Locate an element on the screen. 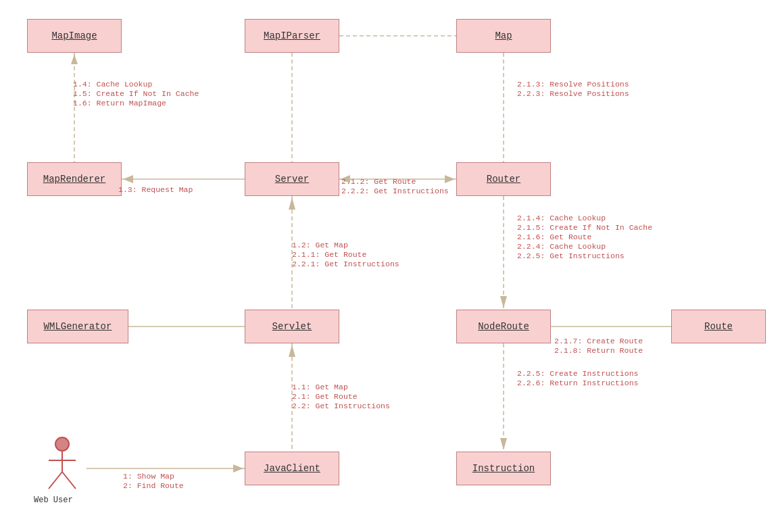 This screenshot has width=780, height=532. box-label-mapimage: MapImage is located at coordinates (74, 36).